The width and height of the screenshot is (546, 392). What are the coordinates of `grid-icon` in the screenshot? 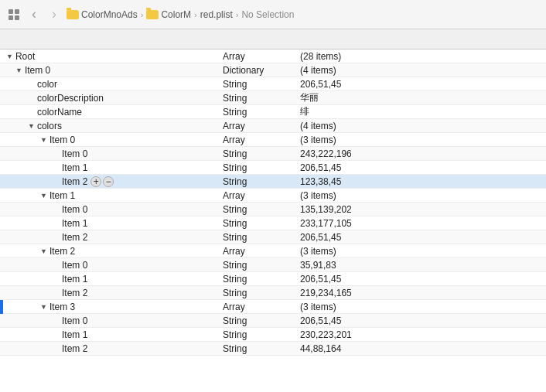 It's located at (14, 15).